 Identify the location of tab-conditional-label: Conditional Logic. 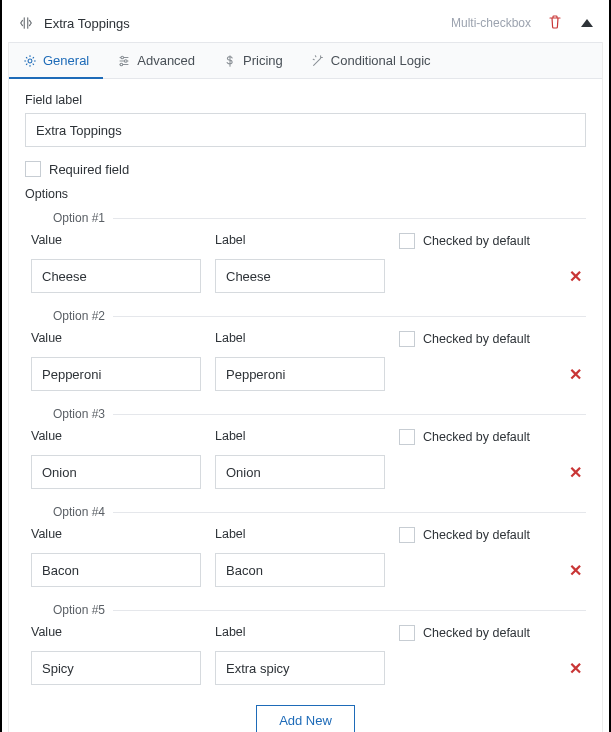
(381, 60).